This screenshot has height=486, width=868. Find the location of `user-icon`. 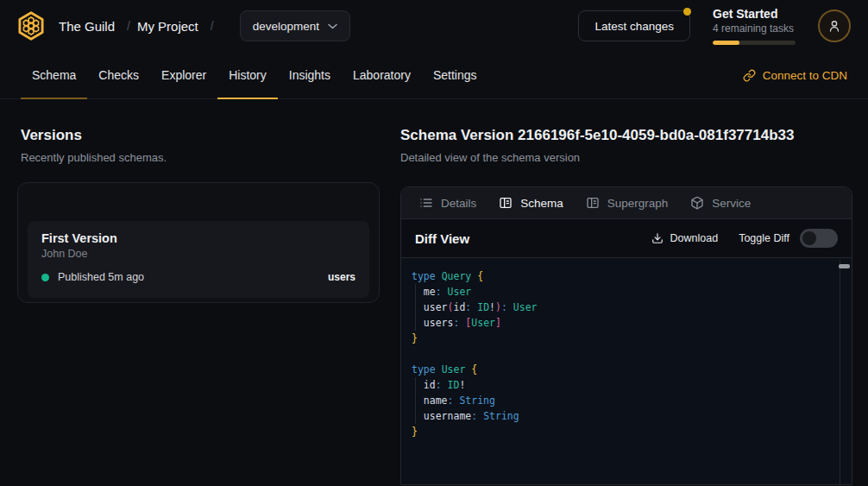

user-icon is located at coordinates (834, 26).